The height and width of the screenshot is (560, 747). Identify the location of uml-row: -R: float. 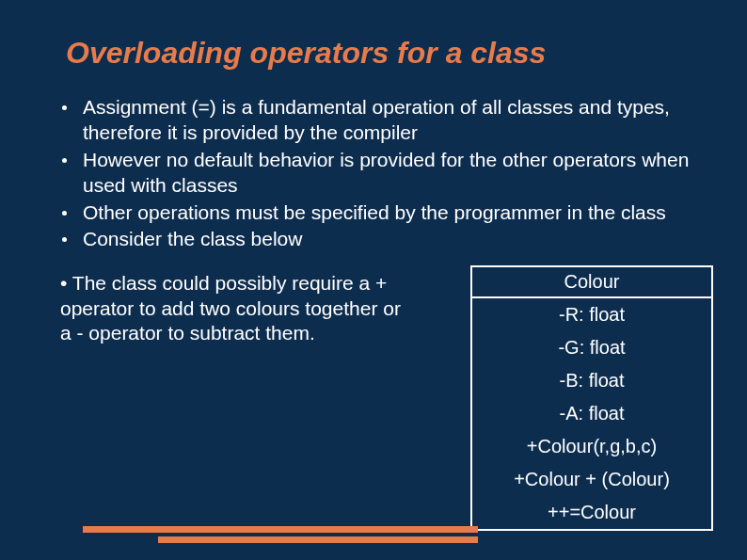
(592, 314).